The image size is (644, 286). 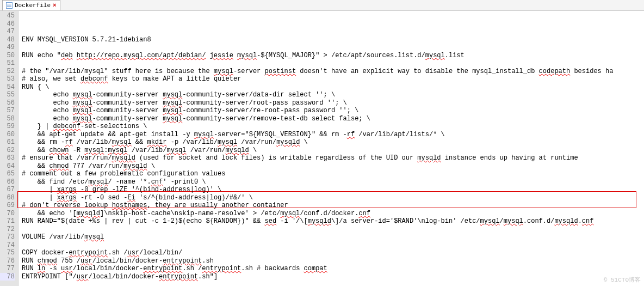 What do you see at coordinates (333, 56) in the screenshot?
I see `code-line: RUN echo "deb http://repo.mysql.com/apt/…` at bounding box center [333, 56].